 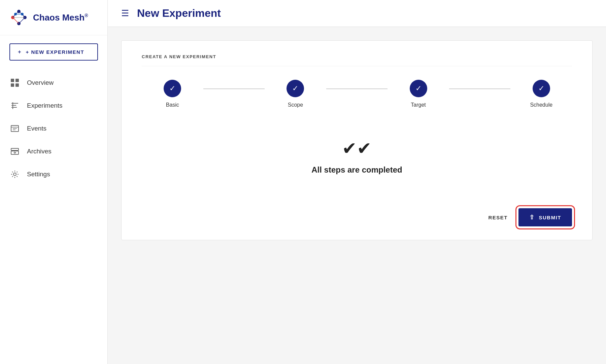 What do you see at coordinates (532, 217) in the screenshot?
I see `upload-icon: ⇧` at bounding box center [532, 217].